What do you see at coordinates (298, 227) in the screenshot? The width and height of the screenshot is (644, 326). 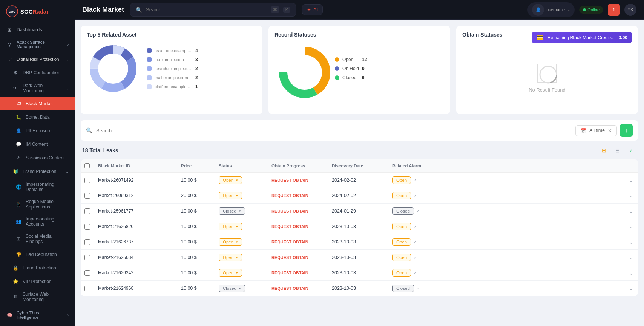 I see `td-obtain-3: REQUEST OBTAIN` at bounding box center [298, 227].